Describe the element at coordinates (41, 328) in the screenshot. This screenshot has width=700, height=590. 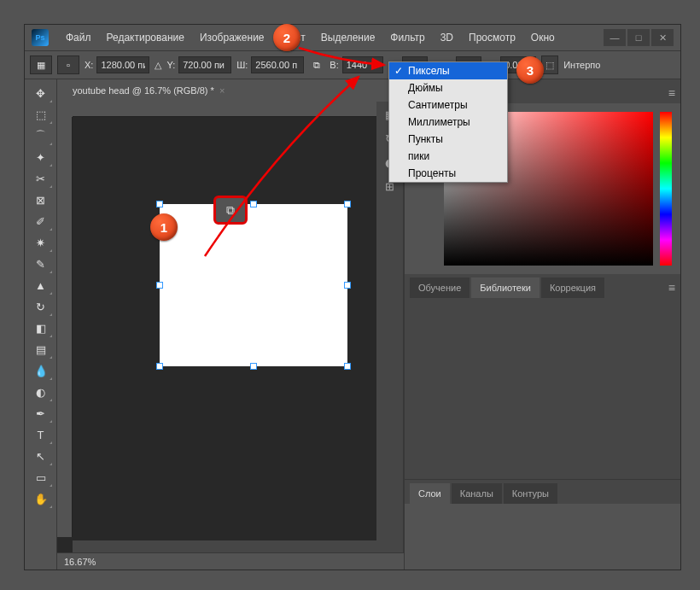
I see `eraser-tool: ◧` at that location.